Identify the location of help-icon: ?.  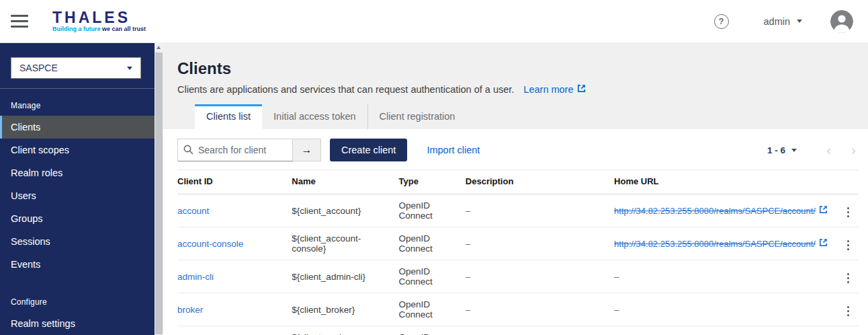
(722, 22).